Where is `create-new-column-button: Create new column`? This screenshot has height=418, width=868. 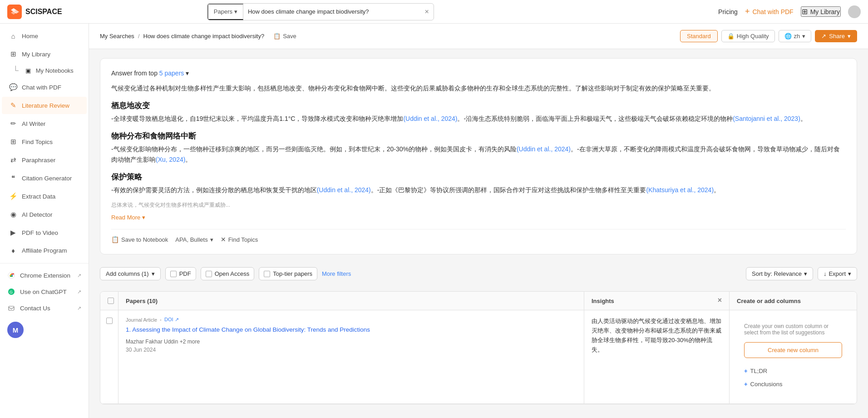
create-new-column-button: Create new column is located at coordinates (793, 350).